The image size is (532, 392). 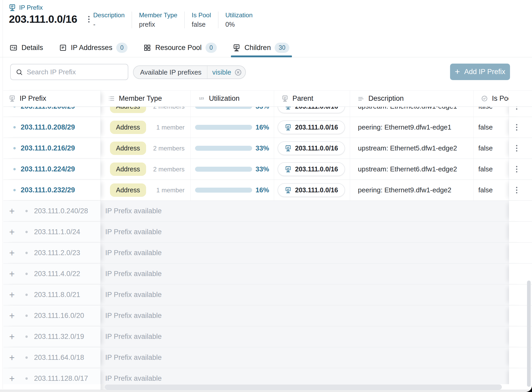 What do you see at coordinates (262, 148) in the screenshot?
I see `utilization-percent: 33%` at bounding box center [262, 148].